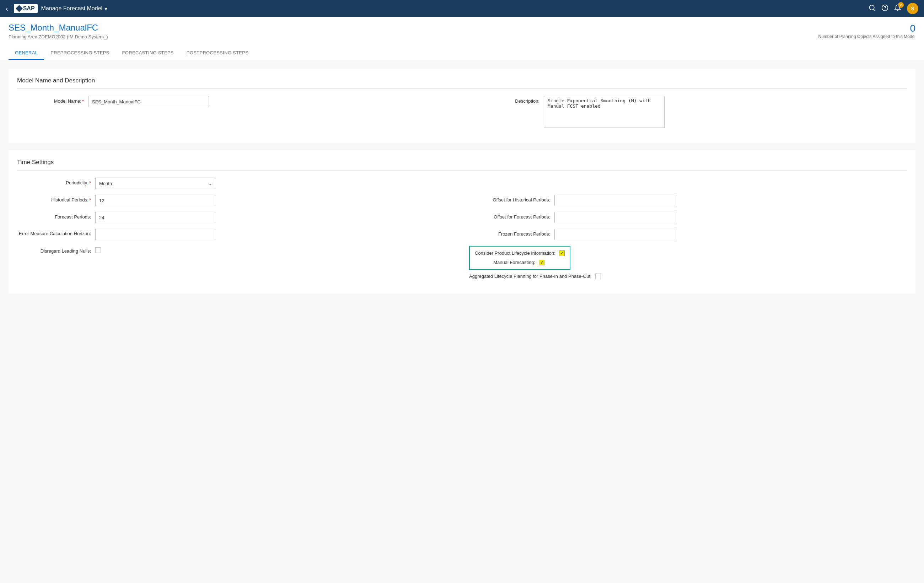 The image size is (924, 583). I want to click on highlight-box: Consider Product Lifecycle Information: …, so click(520, 258).